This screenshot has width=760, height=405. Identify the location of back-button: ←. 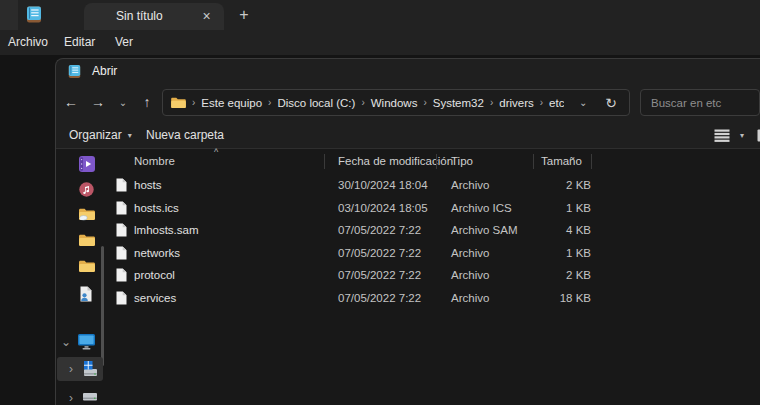
(71, 103).